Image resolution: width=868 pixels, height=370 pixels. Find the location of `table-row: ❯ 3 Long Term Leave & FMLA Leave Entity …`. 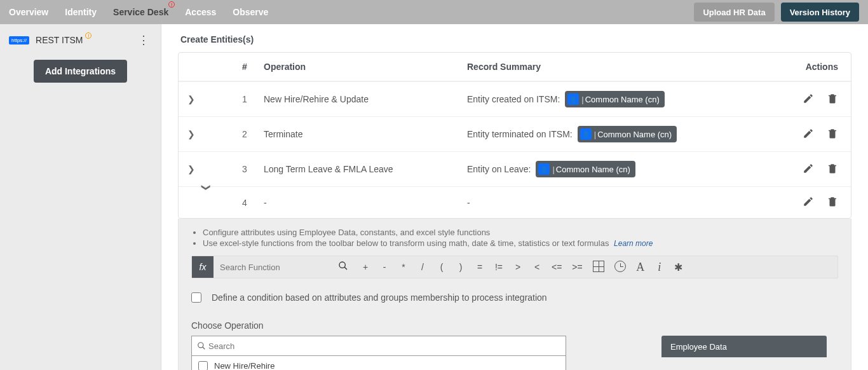

table-row: ❯ 3 Long Term Leave & FMLA Leave Entity … is located at coordinates (515, 169).